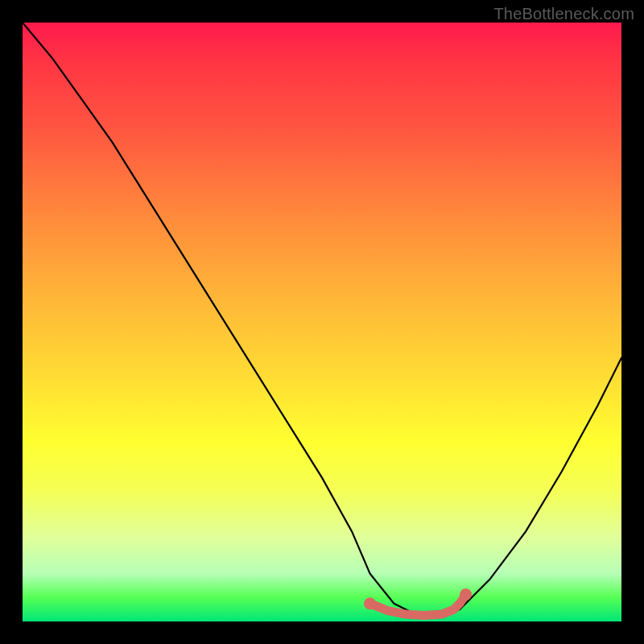 Image resolution: width=644 pixels, height=644 pixels. What do you see at coordinates (418, 602) in the screenshot?
I see `optimal-range-markers` at bounding box center [418, 602].